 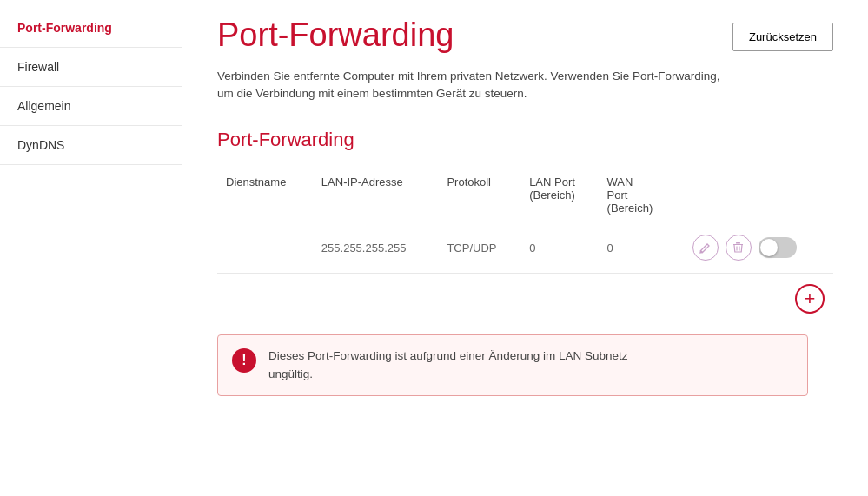 What do you see at coordinates (560, 248) in the screenshot?
I see `cell-lan-port: 0` at bounding box center [560, 248].